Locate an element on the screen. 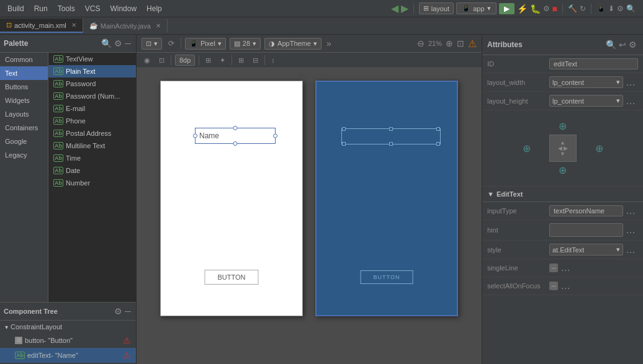  align-btn: ⊞ is located at coordinates (241, 61).